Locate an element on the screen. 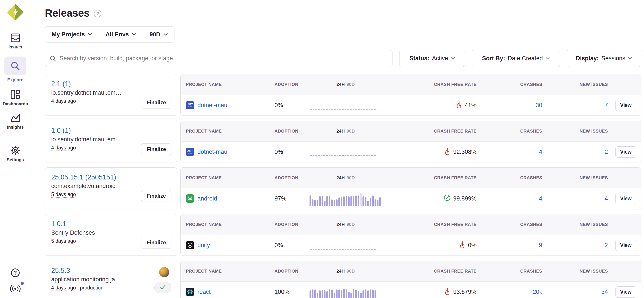 This screenshot has width=644, height=298. project-filter-dropdown: My Projects is located at coordinates (72, 35).